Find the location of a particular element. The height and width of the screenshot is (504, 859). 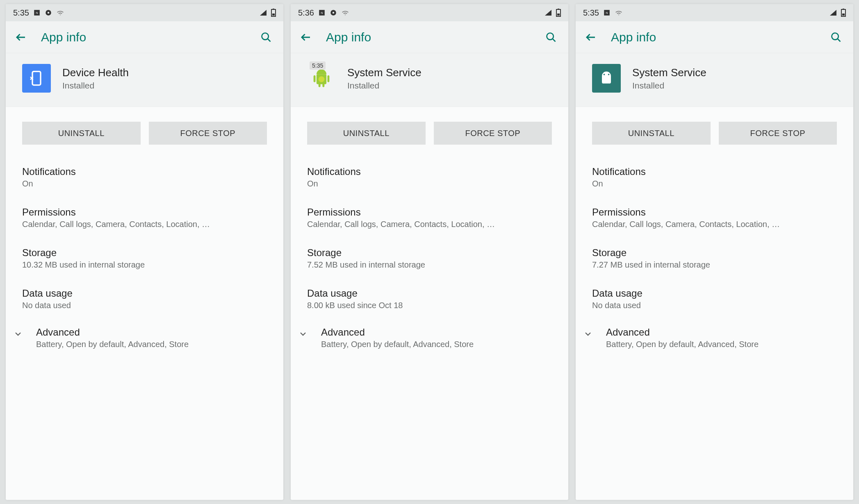

item-title: Permissions is located at coordinates (430, 212).